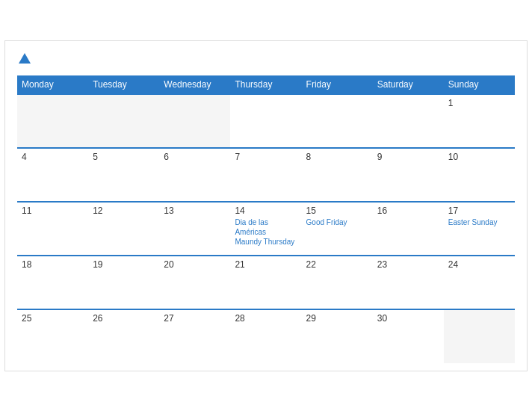  Describe the element at coordinates (480, 103) in the screenshot. I see `day-number: 1` at that location.